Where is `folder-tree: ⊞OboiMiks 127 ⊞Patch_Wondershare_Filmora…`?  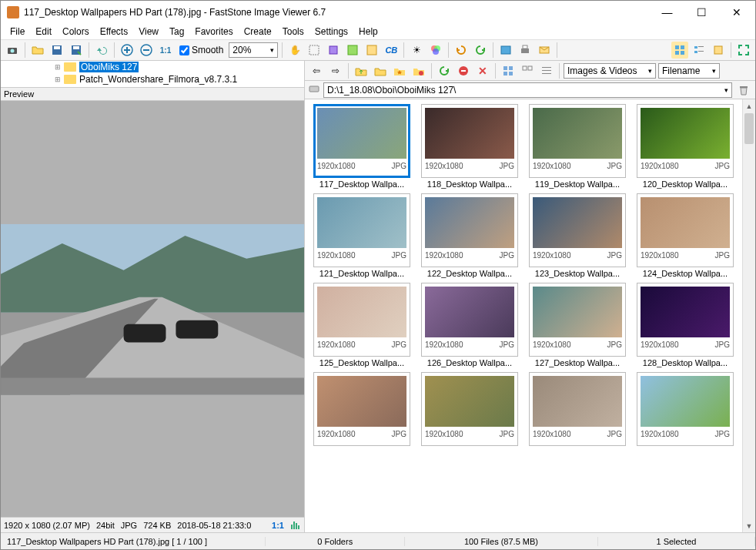 folder-tree: ⊞OboiMiks 127 ⊞Patch_Wondershare_Filmora… is located at coordinates (152, 74).